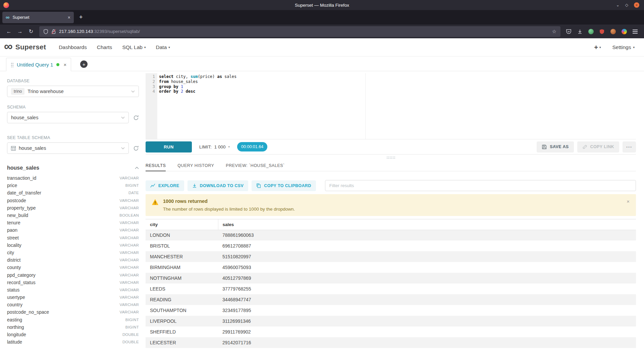 The image size is (644, 350). Describe the element at coordinates (623, 47) in the screenshot. I see `settings-menu: Settings ▾` at that location.